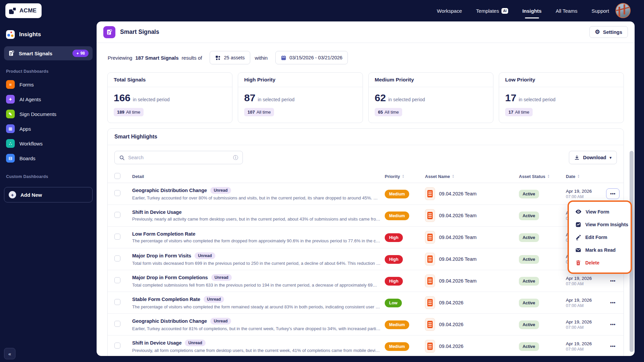  What do you see at coordinates (234, 58) in the screenshot?
I see `assets-chip-label: 25 assets` at bounding box center [234, 58].